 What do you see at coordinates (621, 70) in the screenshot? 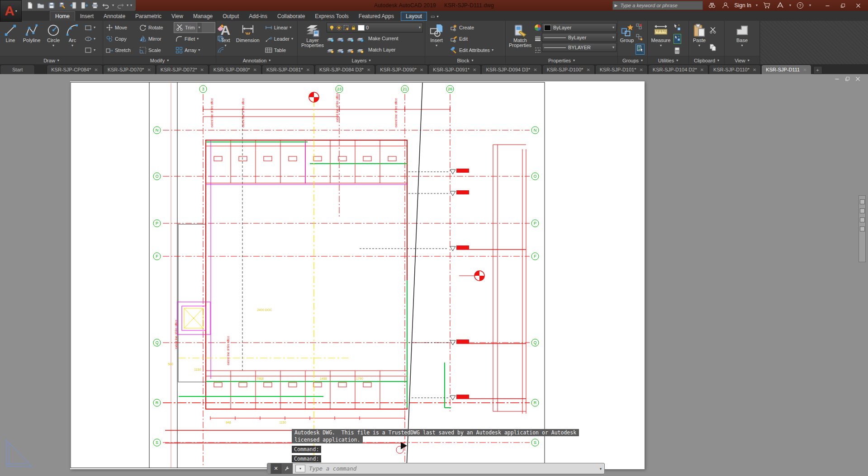
I see `file-tab: KSR-SJP-D101*✕` at bounding box center [621, 70].